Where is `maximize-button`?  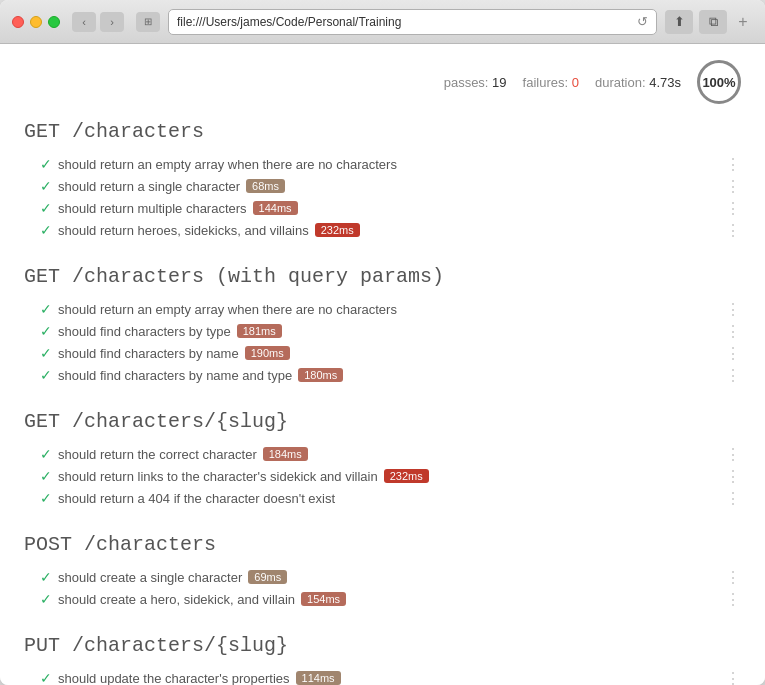
maximize-button is located at coordinates (54, 22).